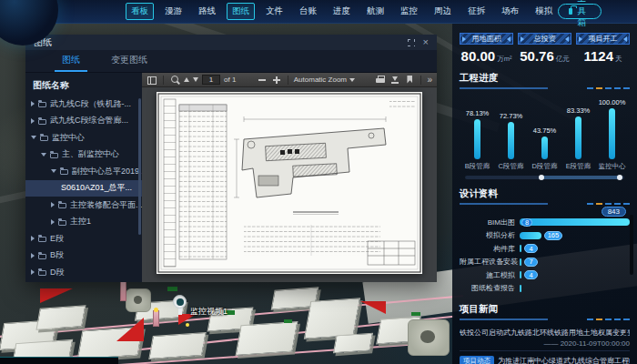 This screenshot has width=637, height=364. Describe the element at coordinates (140, 11) in the screenshot. I see `nav-item-1: 看板` at that location.